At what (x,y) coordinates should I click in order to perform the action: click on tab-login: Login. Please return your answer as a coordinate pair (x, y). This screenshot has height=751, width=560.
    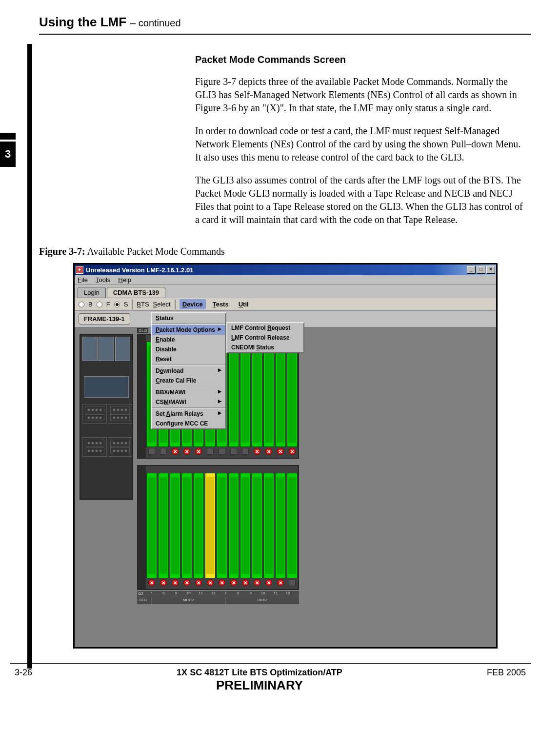
    Looking at the image, I should click on (92, 293).